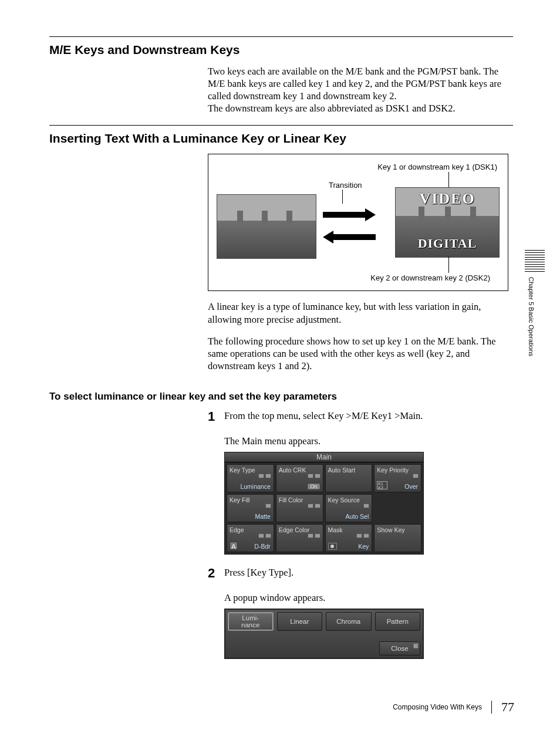 The height and width of the screenshot is (730, 560). I want to click on auto-start-label: Auto Start, so click(342, 470).